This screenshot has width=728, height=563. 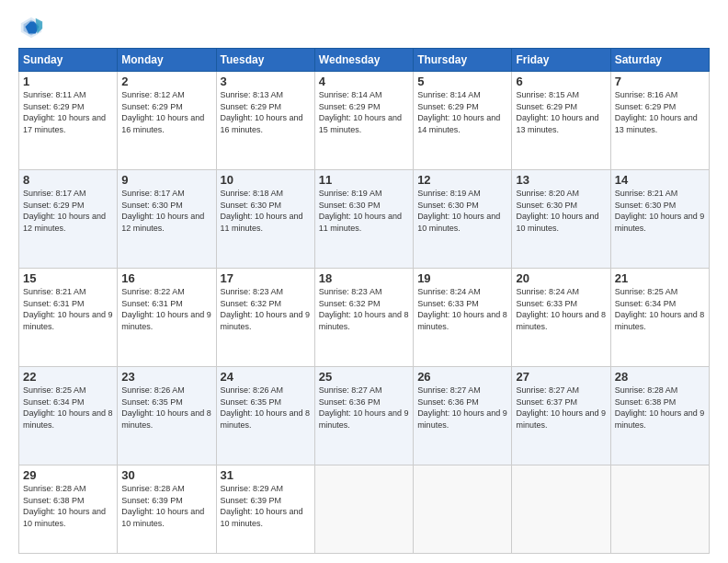 I want to click on calendar-cell: 1Sunrise: 8:11 AMSunset: 6:29 PMDaylight…, so click(x=68, y=121).